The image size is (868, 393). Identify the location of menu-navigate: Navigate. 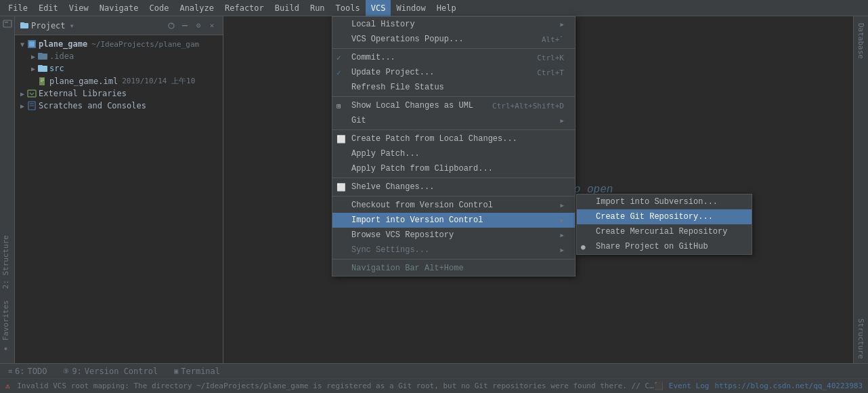
(119, 8).